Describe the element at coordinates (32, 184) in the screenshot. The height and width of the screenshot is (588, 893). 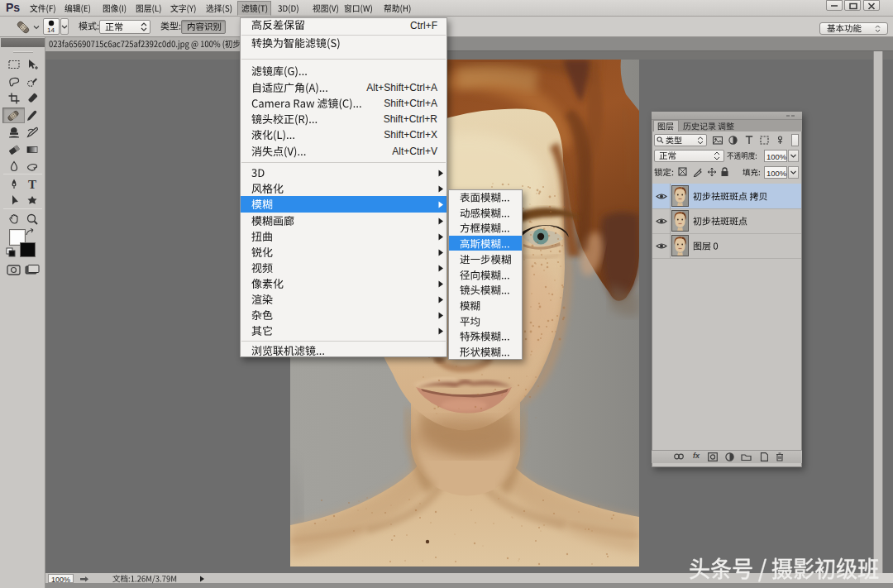
I see `svg-text: T` at that location.